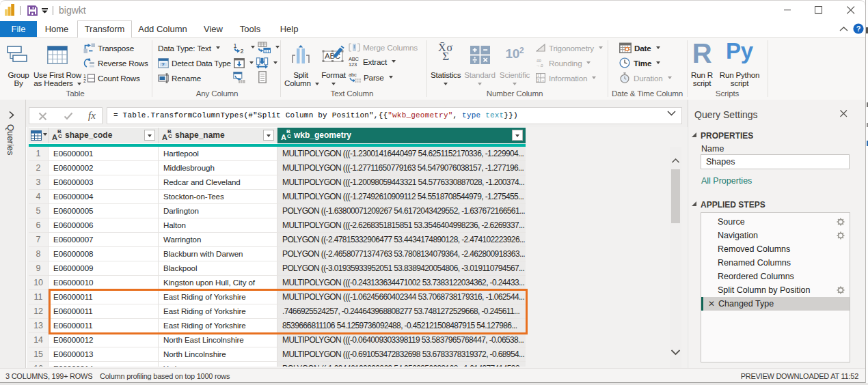 This screenshot has height=385, width=868. Describe the element at coordinates (539, 61) in the screenshot. I see `svg-text: .00` at that location.